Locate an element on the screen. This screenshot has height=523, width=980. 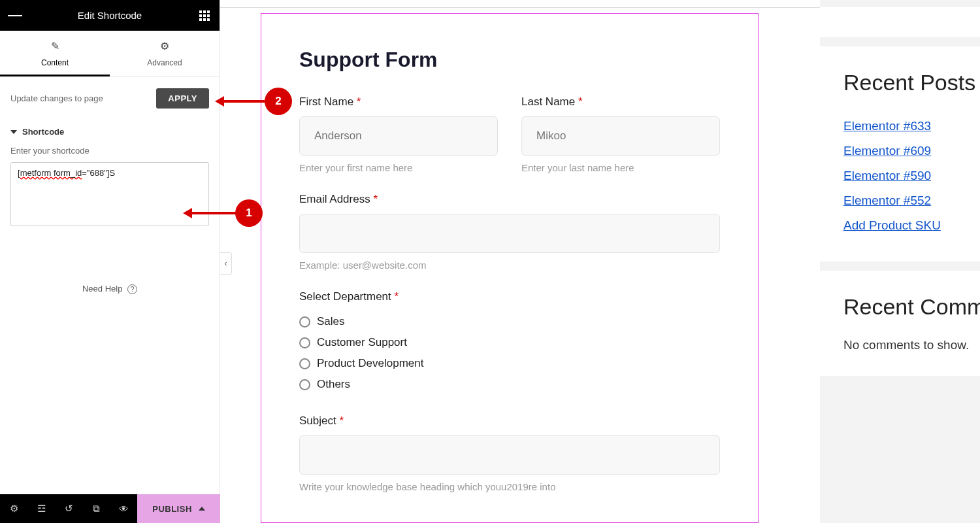
email-label: Email Address is located at coordinates (335, 199).